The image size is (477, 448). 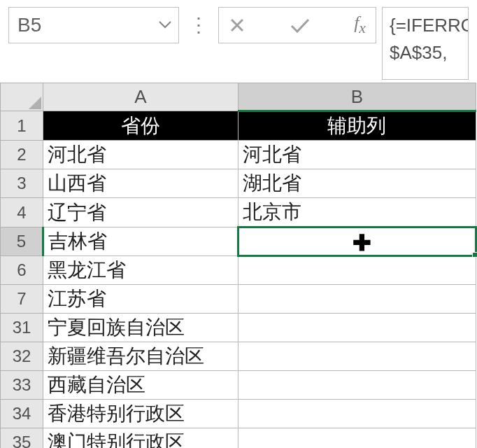 I want to click on header-cell-B: 辅助列, so click(x=357, y=126).